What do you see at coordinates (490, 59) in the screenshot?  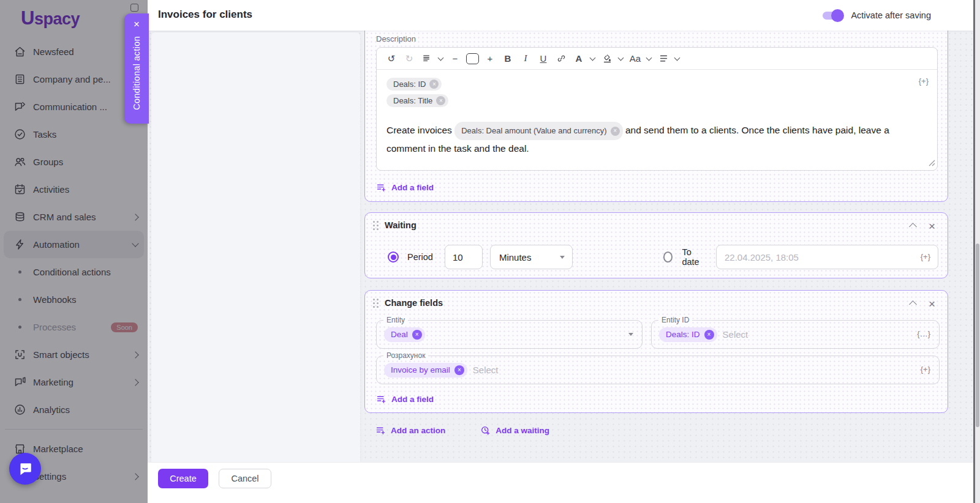 I see `plus-button: +` at bounding box center [490, 59].